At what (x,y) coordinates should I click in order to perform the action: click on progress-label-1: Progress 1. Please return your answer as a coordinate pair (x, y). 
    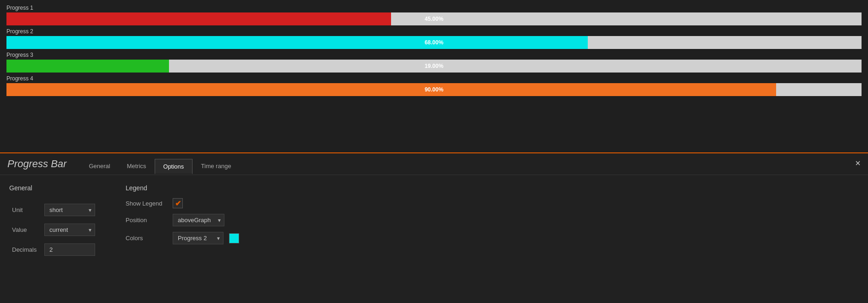
    Looking at the image, I should click on (434, 8).